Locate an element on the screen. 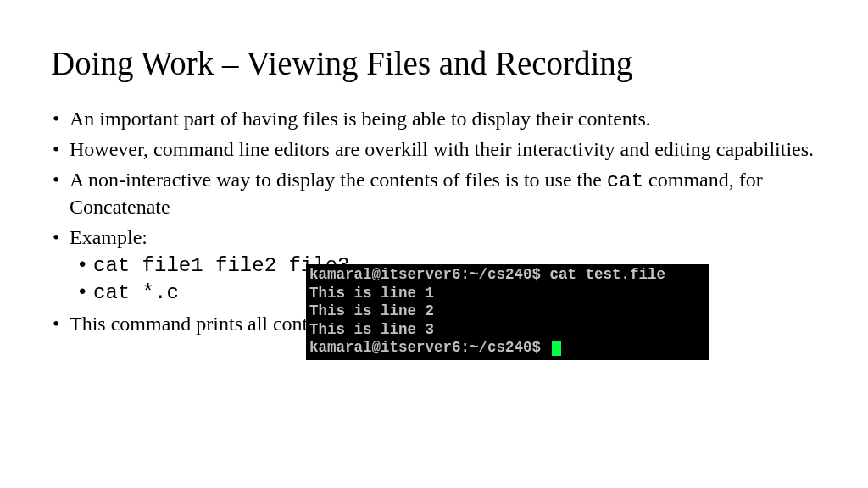 The height and width of the screenshot is (488, 868). terminal-cursor is located at coordinates (556, 349).